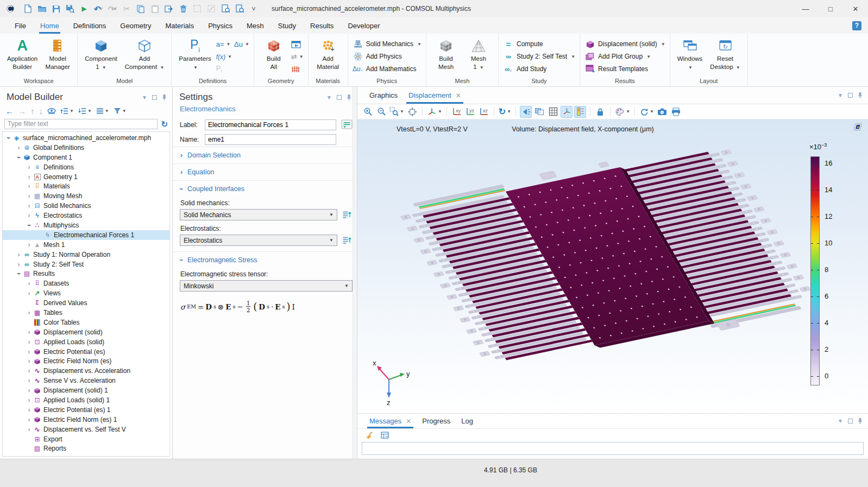  Describe the element at coordinates (412, 112) in the screenshot. I see `zoom-extents-button` at that location.